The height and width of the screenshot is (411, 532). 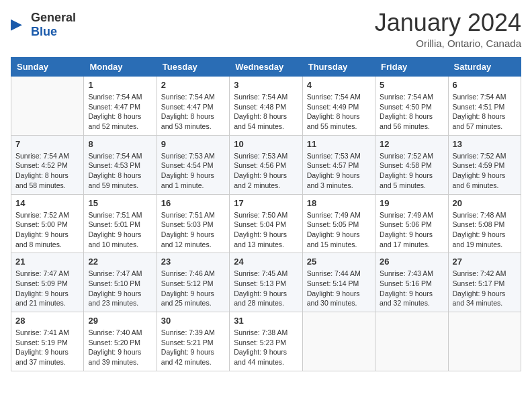 What do you see at coordinates (266, 106) in the screenshot?
I see `calendar-cell: 3Sunrise: 7:54 AM Sunset: 4:48 PM Daylig…` at bounding box center [266, 106].